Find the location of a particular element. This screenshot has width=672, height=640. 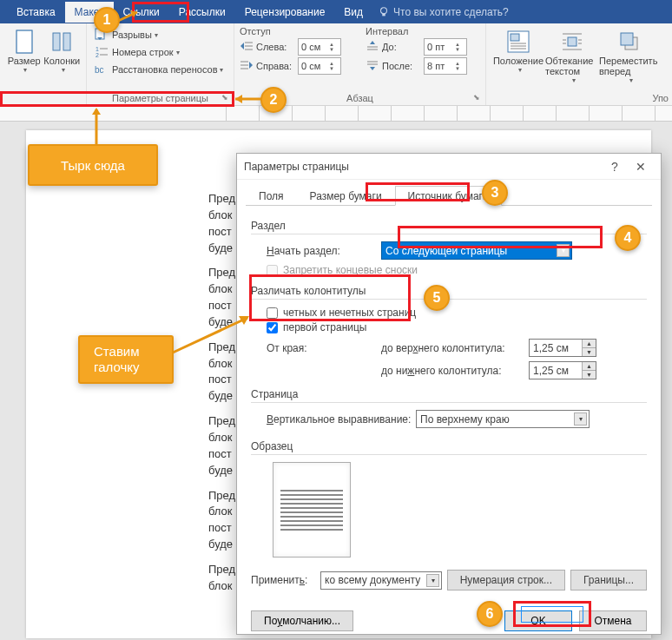

suppress-endnotes-check: Запретить концевые сноски is located at coordinates (457, 270).